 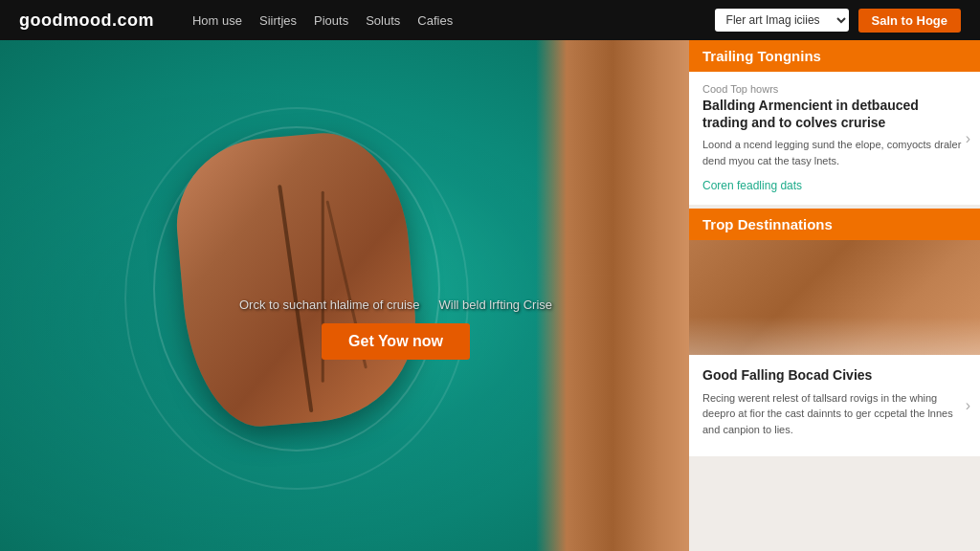 I want to click on card2-header: Trop Destinnations, so click(x=835, y=224).